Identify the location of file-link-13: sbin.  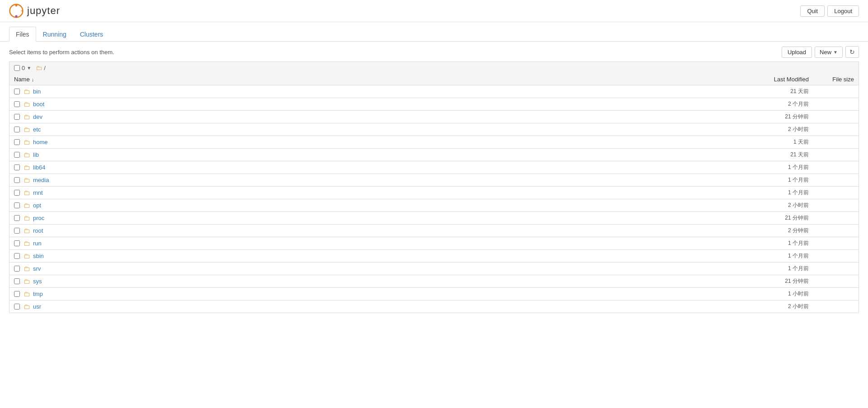
(38, 256).